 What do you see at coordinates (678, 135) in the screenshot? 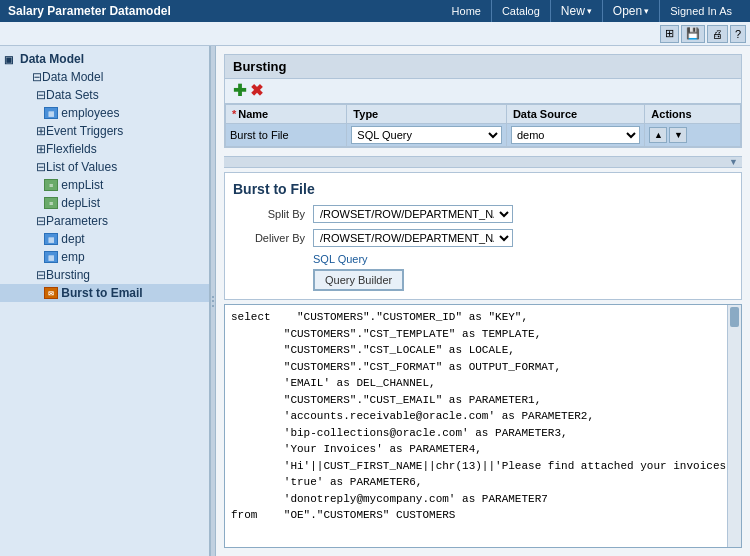
I see `move-down-btn: ▼` at bounding box center [678, 135].